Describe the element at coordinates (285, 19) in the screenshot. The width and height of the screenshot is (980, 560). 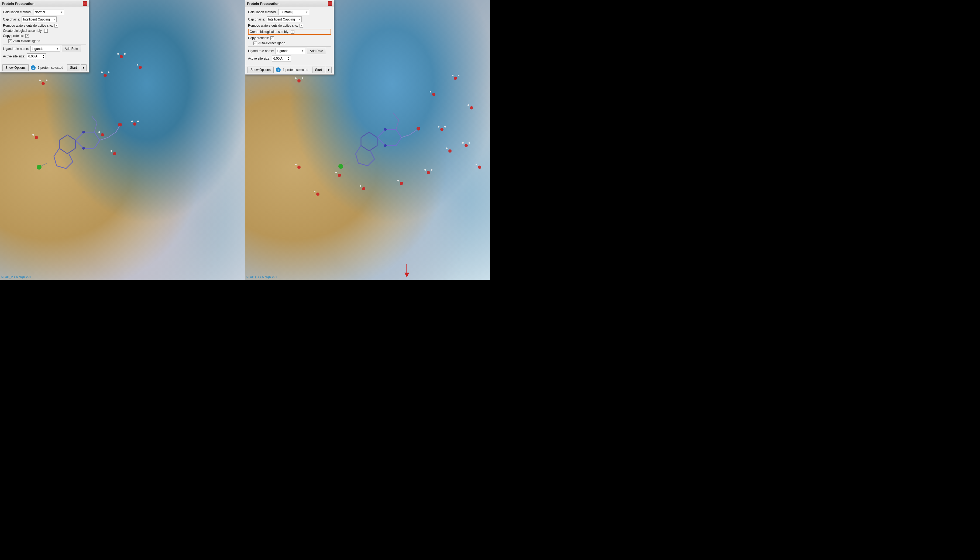
I see `cap-chains-select-right: Intelligent Capping ▼` at that location.